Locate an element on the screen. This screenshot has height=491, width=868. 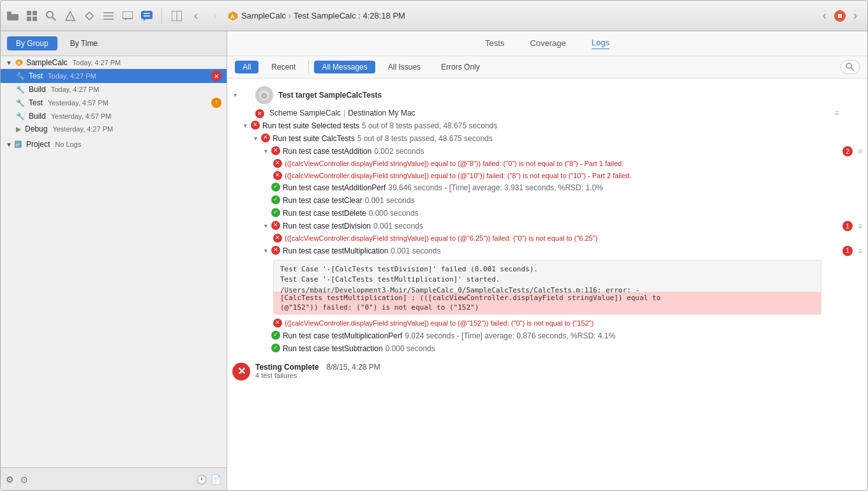
diamond-icon is located at coordinates (89, 16).